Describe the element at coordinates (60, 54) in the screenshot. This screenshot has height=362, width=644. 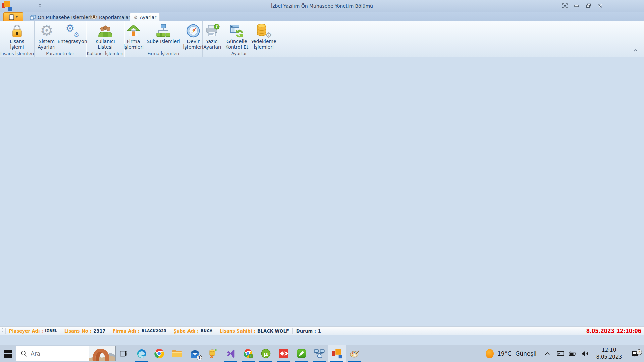
I see `group-label: Parametreler` at that location.